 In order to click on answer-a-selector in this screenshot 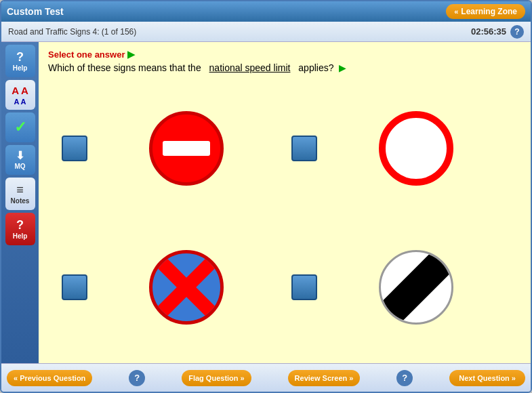, I will do `click(75, 148)`.